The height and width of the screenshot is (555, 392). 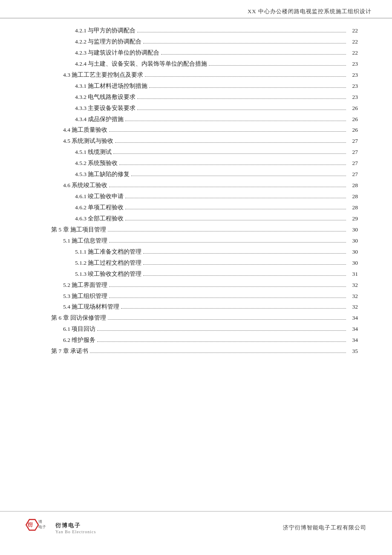 I want to click on toc-item: 4.3.1 施工材料进场控制措施 23, so click(x=205, y=86).